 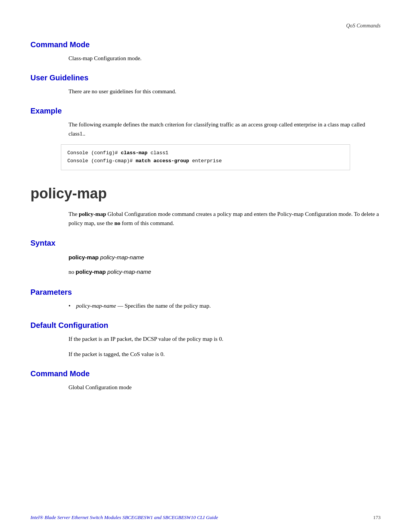 I want to click on default-config-line1: If the packet is an IP packet, the DCSP …, so click(x=206, y=339).